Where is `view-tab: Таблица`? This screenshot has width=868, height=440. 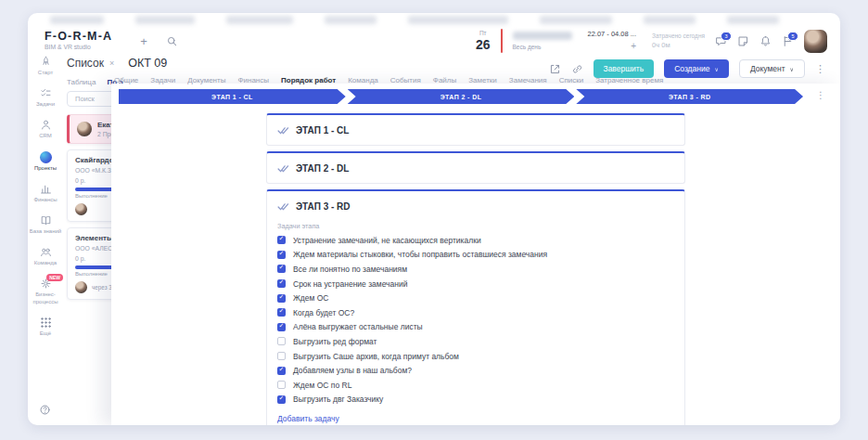 view-tab: Таблица is located at coordinates (82, 82).